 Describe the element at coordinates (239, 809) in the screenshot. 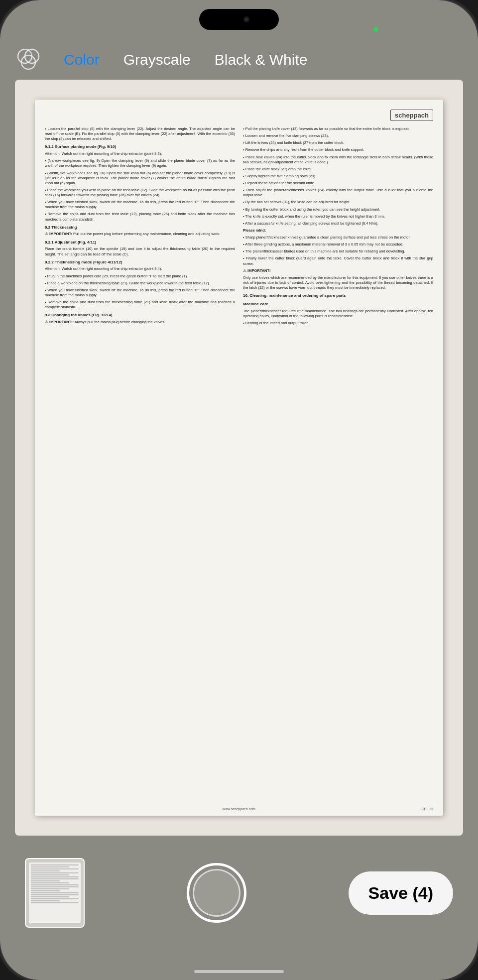

I see `document-footer-url: www.scheppach.com` at that location.